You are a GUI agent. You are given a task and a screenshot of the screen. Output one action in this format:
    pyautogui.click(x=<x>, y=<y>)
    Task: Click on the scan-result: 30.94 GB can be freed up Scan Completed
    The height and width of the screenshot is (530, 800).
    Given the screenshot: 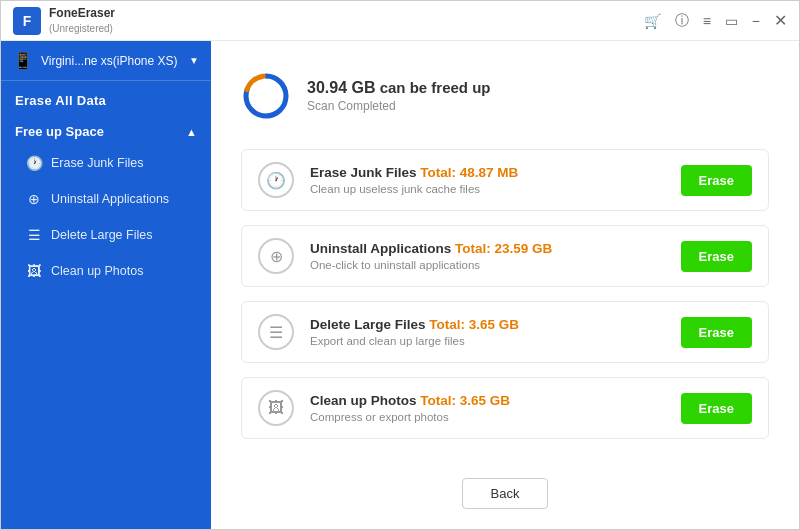 What is the action you would take?
    pyautogui.click(x=505, y=96)
    